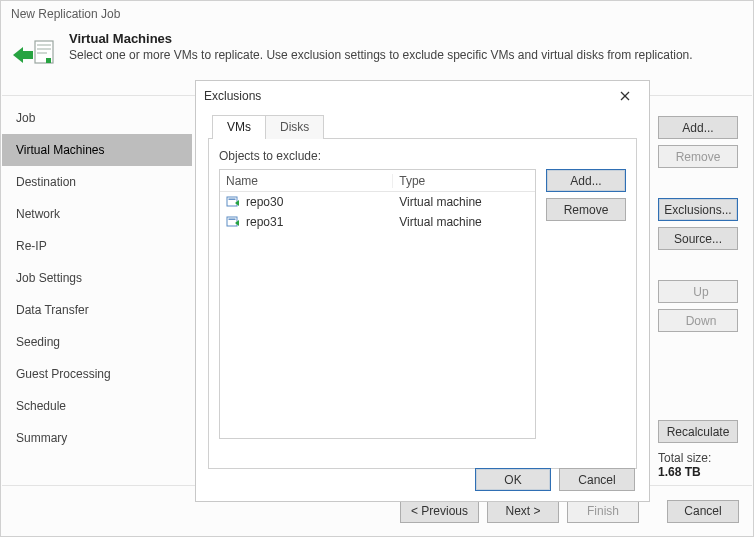 This screenshot has width=754, height=537. Describe the element at coordinates (586, 180) in the screenshot. I see `exclude-add-button: Add...` at that location.